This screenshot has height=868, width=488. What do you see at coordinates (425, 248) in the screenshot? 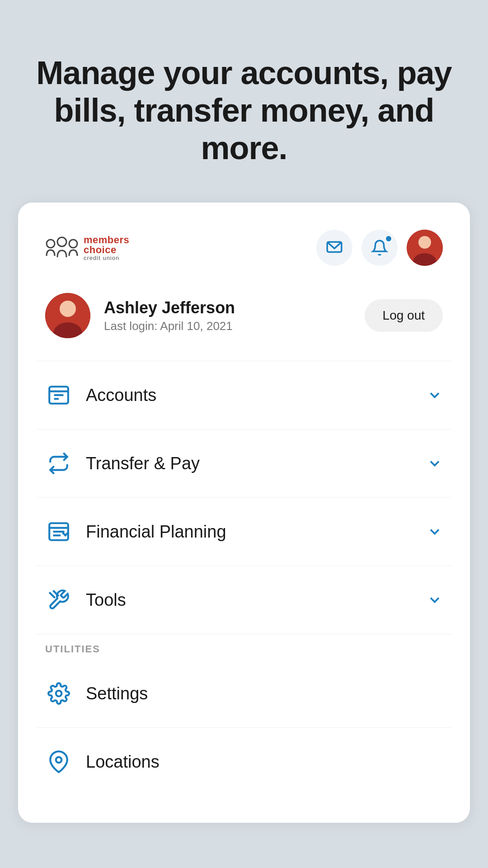
I see `avatar-image` at bounding box center [425, 248].